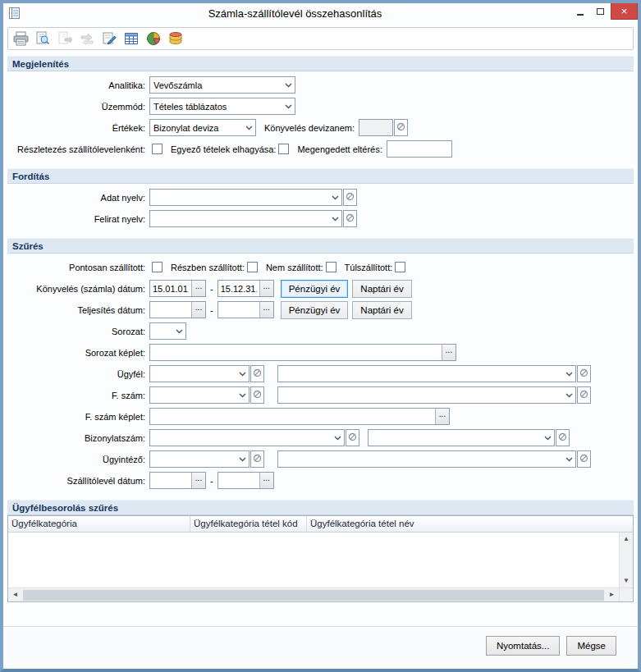  What do you see at coordinates (427, 395) in the screenshot?
I see `fszam-nev-select` at bounding box center [427, 395].